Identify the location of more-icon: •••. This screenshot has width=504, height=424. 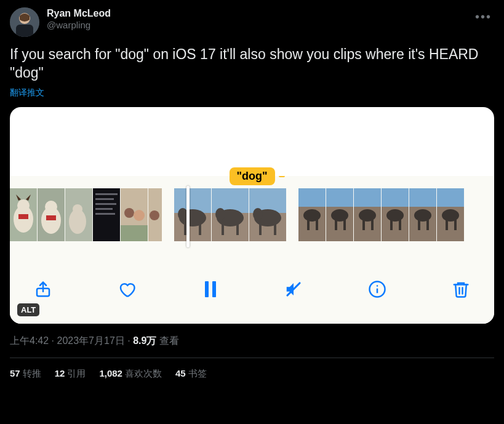
(484, 17).